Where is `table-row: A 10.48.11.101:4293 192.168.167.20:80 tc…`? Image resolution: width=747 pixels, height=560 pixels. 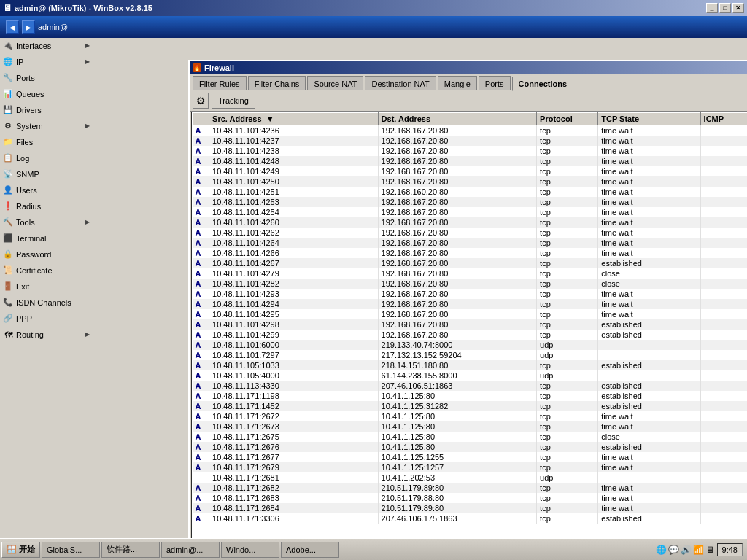
table-row: A 10.48.11.101:4293 192.168.167.20:80 tc… is located at coordinates (470, 294).